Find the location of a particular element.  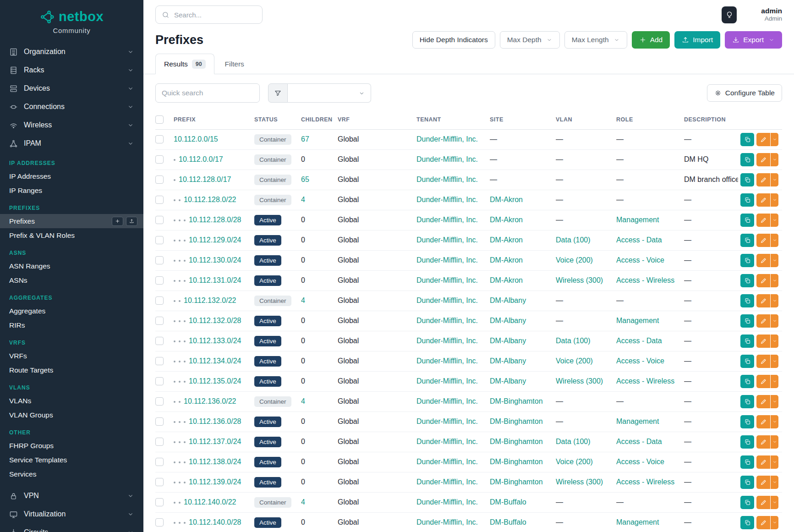

prefix-link: 10.112.128.0/28 is located at coordinates (215, 220).